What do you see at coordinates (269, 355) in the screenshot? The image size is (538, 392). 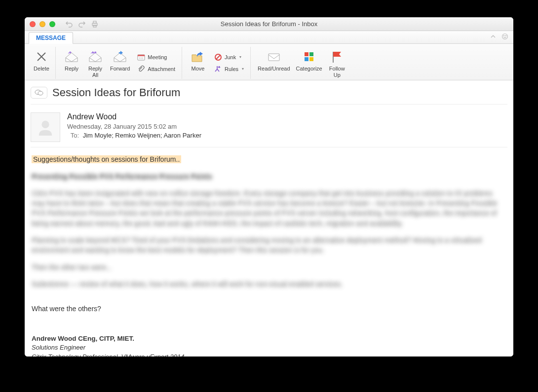 I see `signature-credentials: Citrix Technology Professional, VMware v…` at bounding box center [269, 355].